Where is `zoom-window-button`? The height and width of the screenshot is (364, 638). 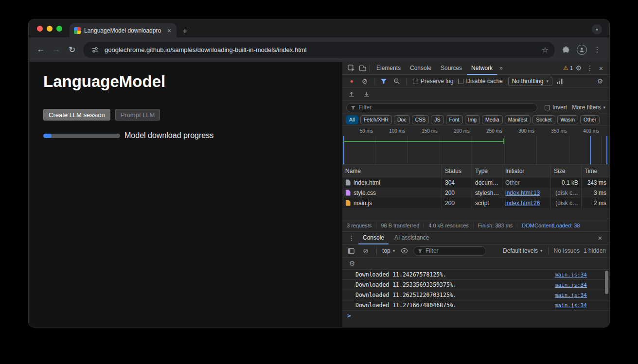 zoom-window-button is located at coordinates (59, 29).